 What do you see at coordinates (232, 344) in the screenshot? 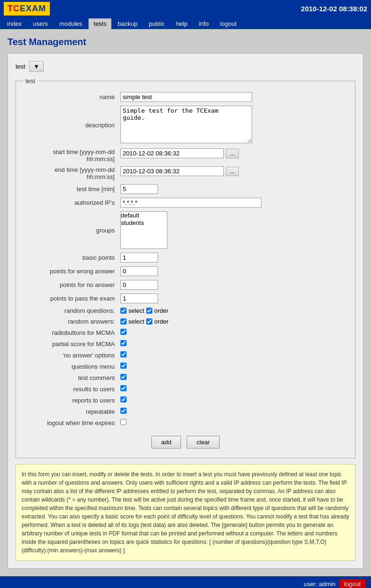
I see `cell-partial-score-mcma` at bounding box center [232, 344].